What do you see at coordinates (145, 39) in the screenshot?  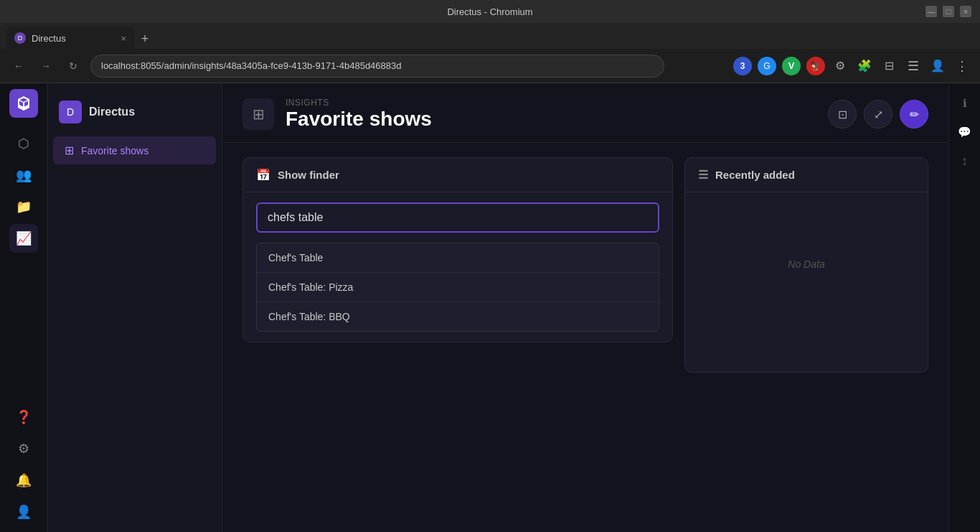 I see `new-tab-button: +` at bounding box center [145, 39].